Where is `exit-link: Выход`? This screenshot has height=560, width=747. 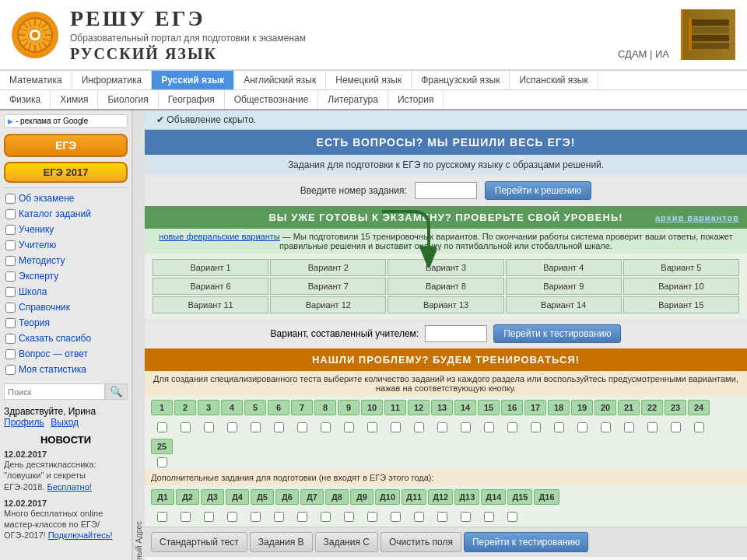 exit-link: Выход is located at coordinates (65, 422).